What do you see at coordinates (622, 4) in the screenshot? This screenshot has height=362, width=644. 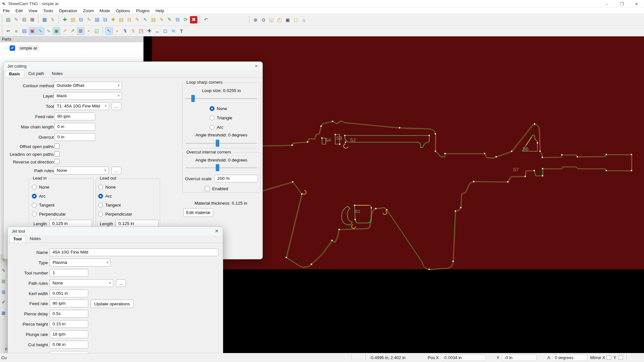 I see `maximize-button: ❐` at bounding box center [622, 4].